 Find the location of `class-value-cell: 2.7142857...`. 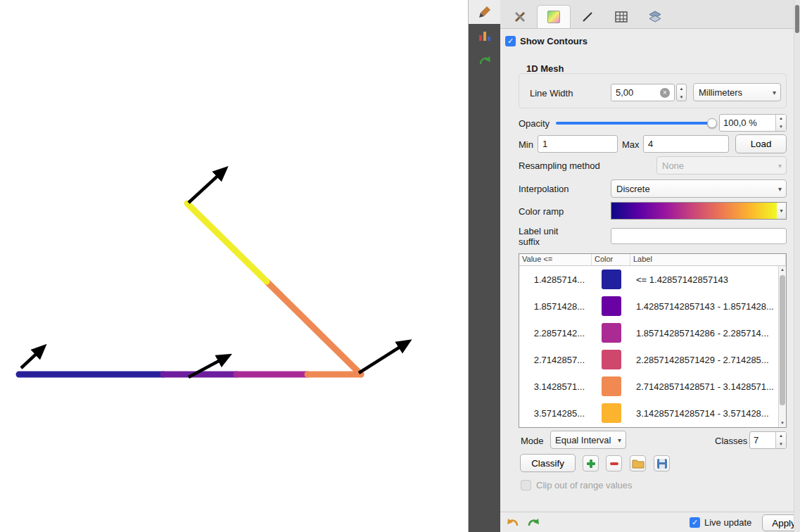

class-value-cell: 2.7142857... is located at coordinates (556, 360).